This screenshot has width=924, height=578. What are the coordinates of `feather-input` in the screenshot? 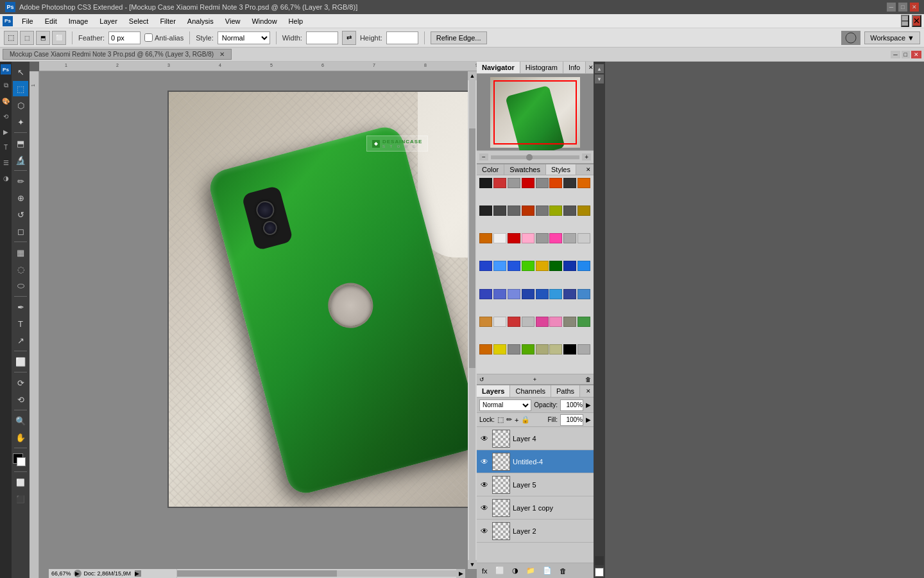 It's located at (124, 38).